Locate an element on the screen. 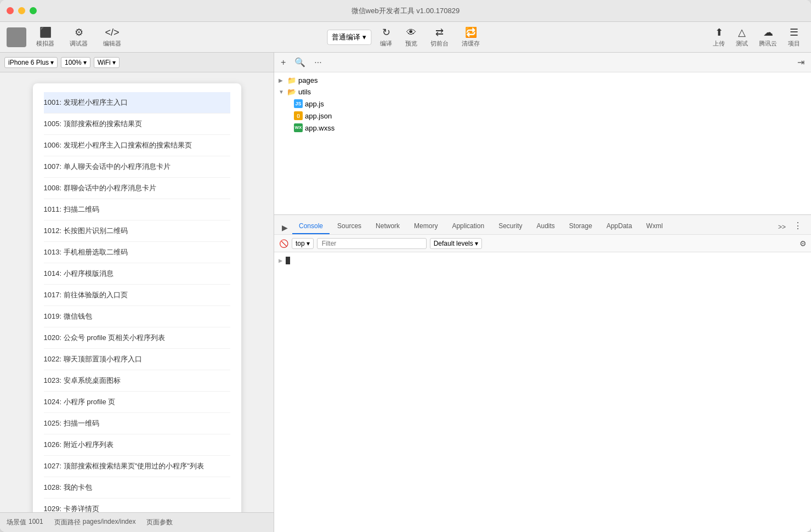 Image resolution: width=811 pixels, height=532 pixels. sim-toolbar: iPhone 6 Plus ▾ 100% ▾ WiFi ▾ is located at coordinates (137, 63).